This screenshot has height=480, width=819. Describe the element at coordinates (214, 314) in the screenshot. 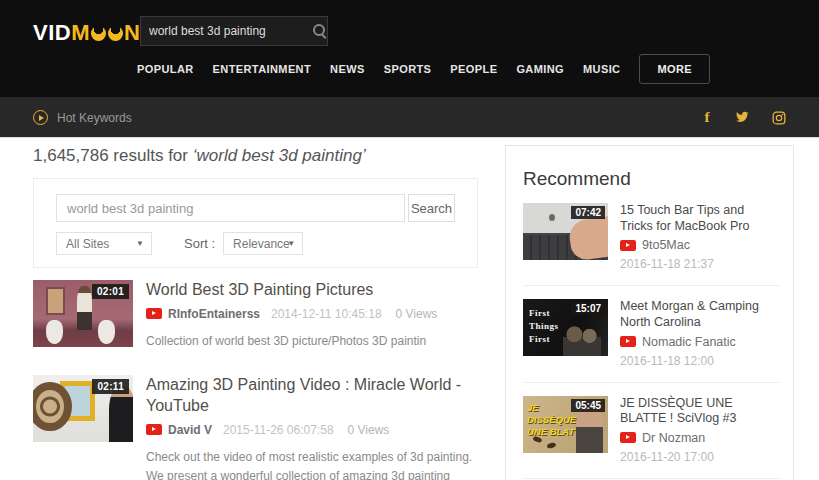

I see `channel-name: RInfoEntainerss` at that location.